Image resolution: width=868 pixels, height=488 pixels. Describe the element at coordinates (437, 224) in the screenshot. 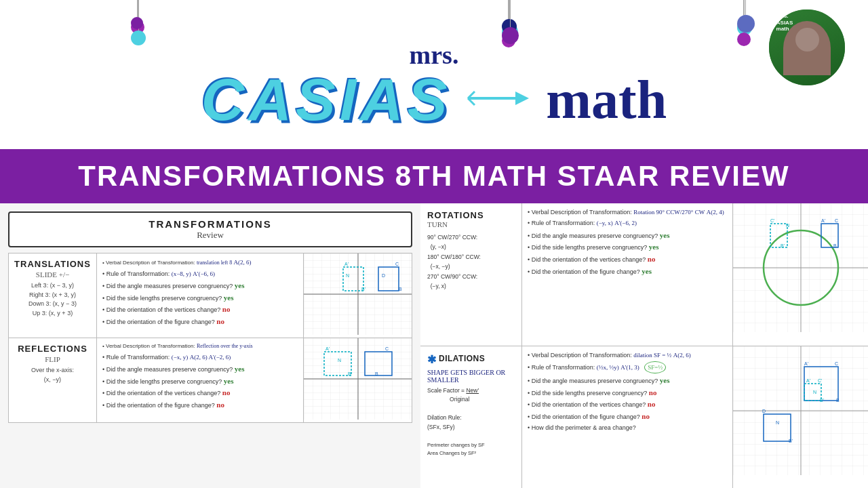

I see `rotations-subtitle: TURN` at that location.